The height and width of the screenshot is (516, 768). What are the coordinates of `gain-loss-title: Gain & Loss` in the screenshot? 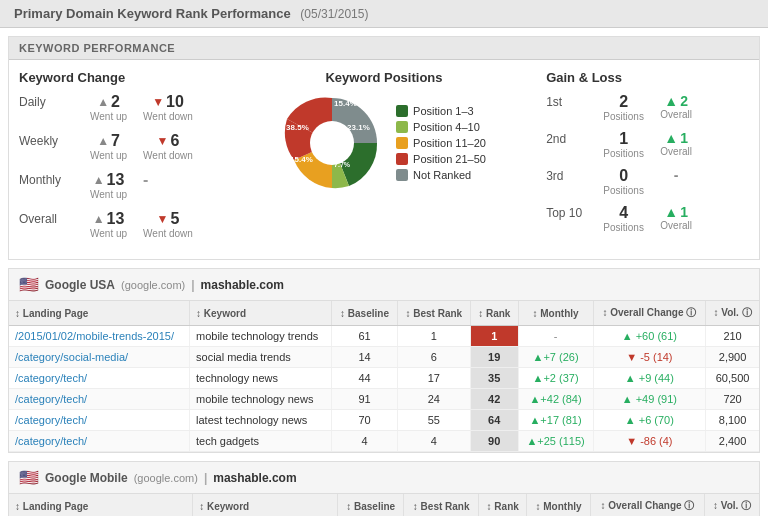 It's located at (648, 78).